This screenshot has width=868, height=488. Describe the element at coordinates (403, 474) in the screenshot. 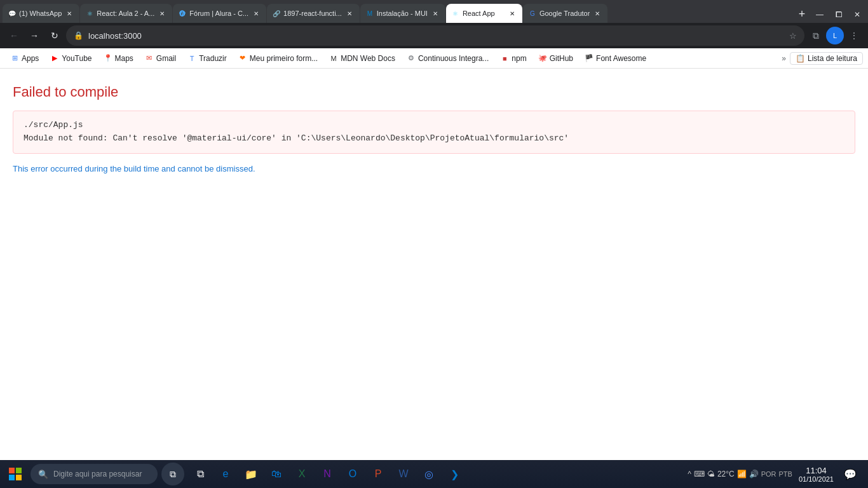

I see `taskbar-icon-word: W` at that location.